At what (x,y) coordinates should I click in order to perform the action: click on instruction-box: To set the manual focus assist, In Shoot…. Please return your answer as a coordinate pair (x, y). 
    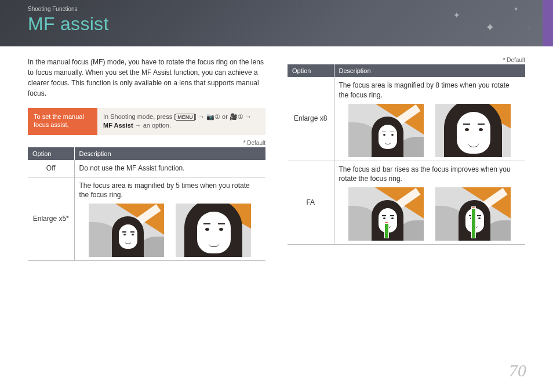
    Looking at the image, I should click on (147, 122).